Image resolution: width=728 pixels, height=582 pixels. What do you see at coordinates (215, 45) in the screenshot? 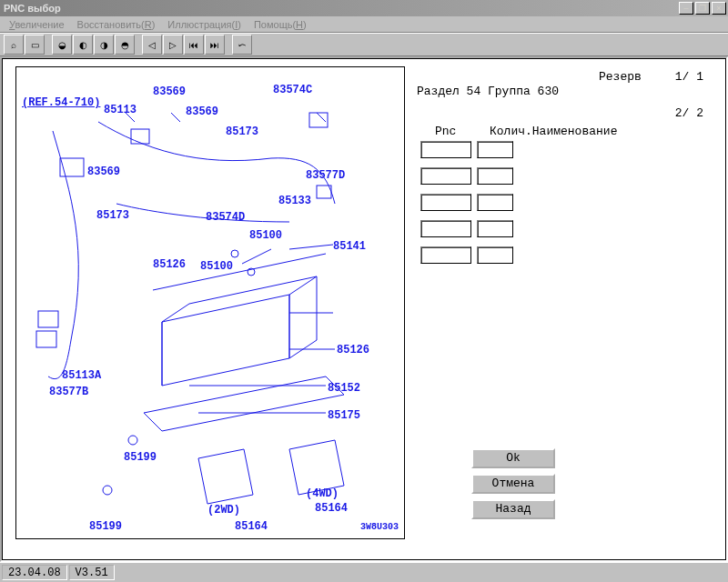
I see `tb-last-icon: ⏭` at bounding box center [215, 45].